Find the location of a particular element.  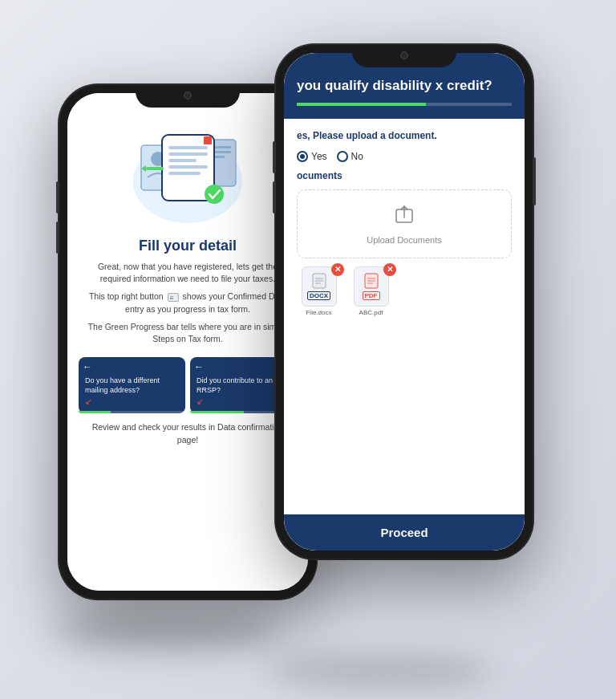

screen2-progress-fill is located at coordinates (361, 104).